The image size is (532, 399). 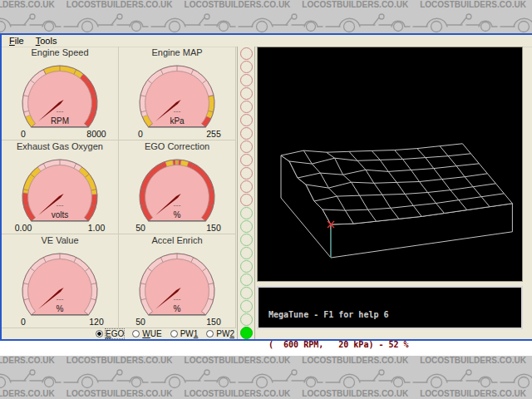 I want to click on gauge-title: Accel Enrich, so click(x=177, y=239).